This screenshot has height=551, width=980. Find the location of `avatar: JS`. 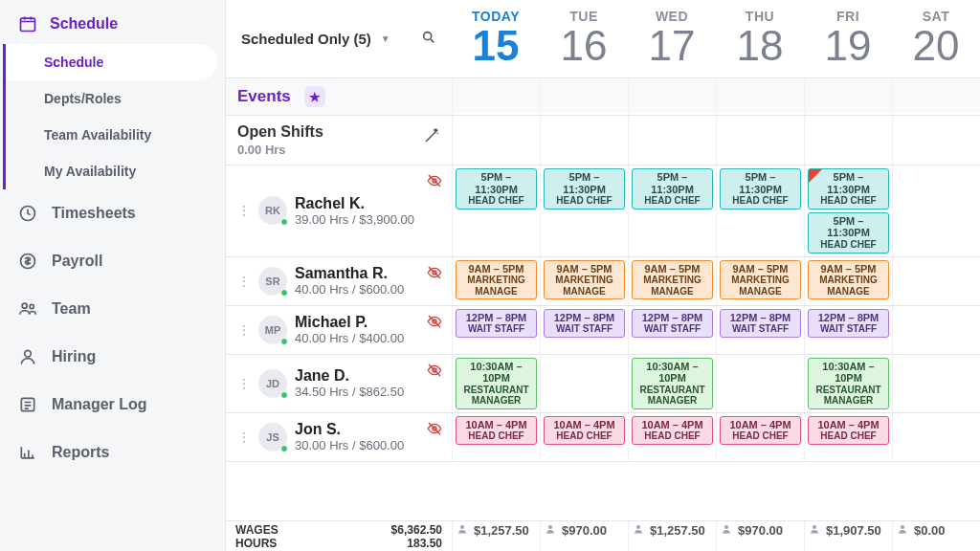

avatar: JS is located at coordinates (273, 437).